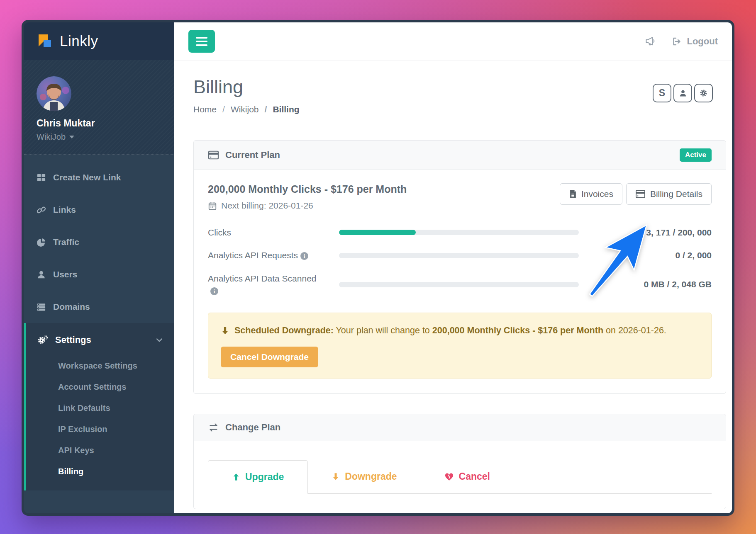 This screenshot has width=756, height=534. I want to click on tab-downgrade: Downgrade, so click(364, 477).